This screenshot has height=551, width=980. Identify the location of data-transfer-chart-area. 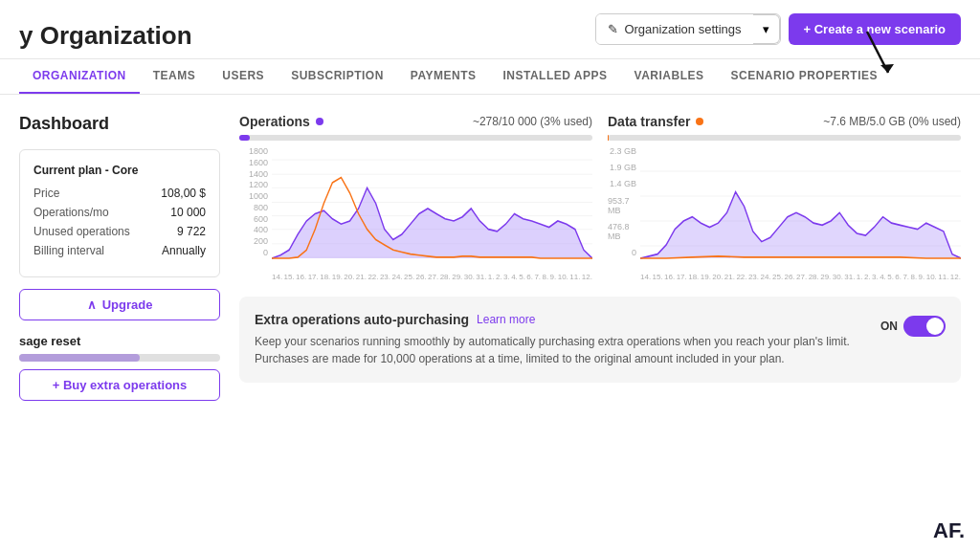
(800, 209).